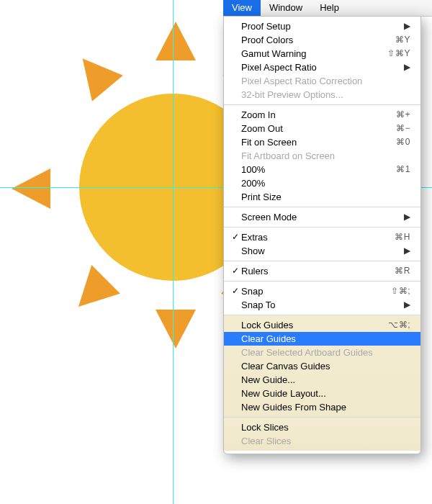 Image resolution: width=432 pixels, height=504 pixels. I want to click on menu-item-pixel-aspect-ratio-correction: Pixel Aspect Ratio Correction, so click(323, 81).